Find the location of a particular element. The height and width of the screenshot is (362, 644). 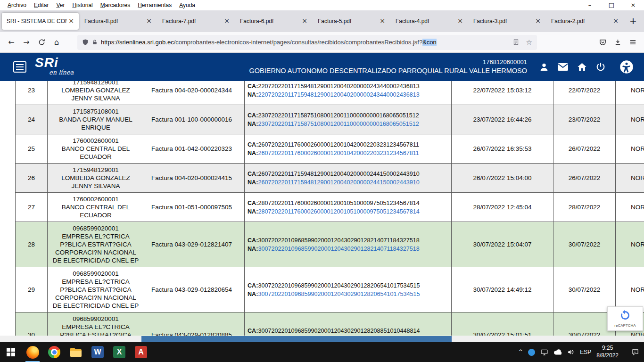

cloud-icon is located at coordinates (557, 352).